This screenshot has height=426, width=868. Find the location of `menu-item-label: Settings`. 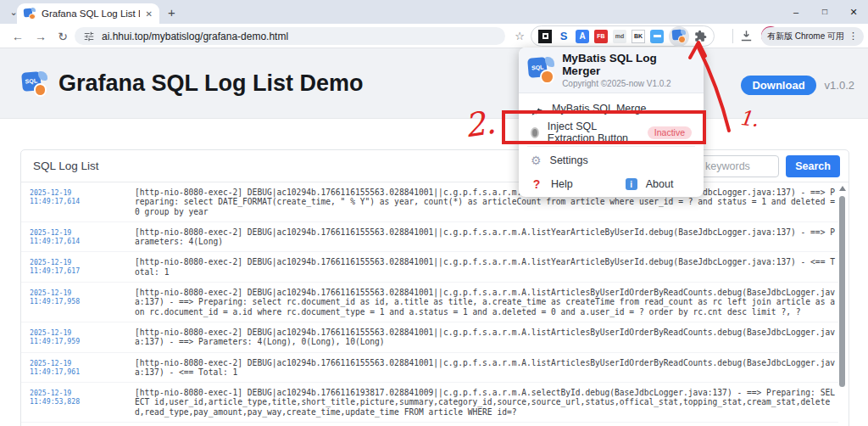

menu-item-label: Settings is located at coordinates (570, 160).